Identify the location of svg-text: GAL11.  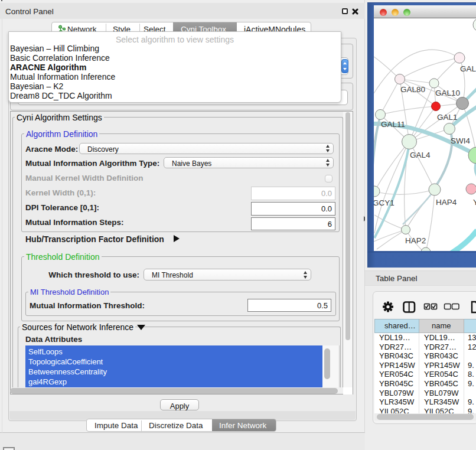
(393, 124).